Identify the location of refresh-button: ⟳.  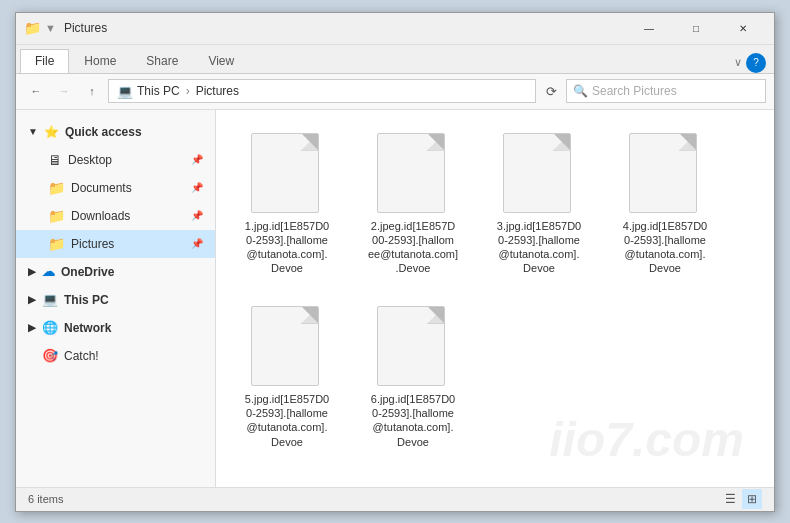
(551, 91).